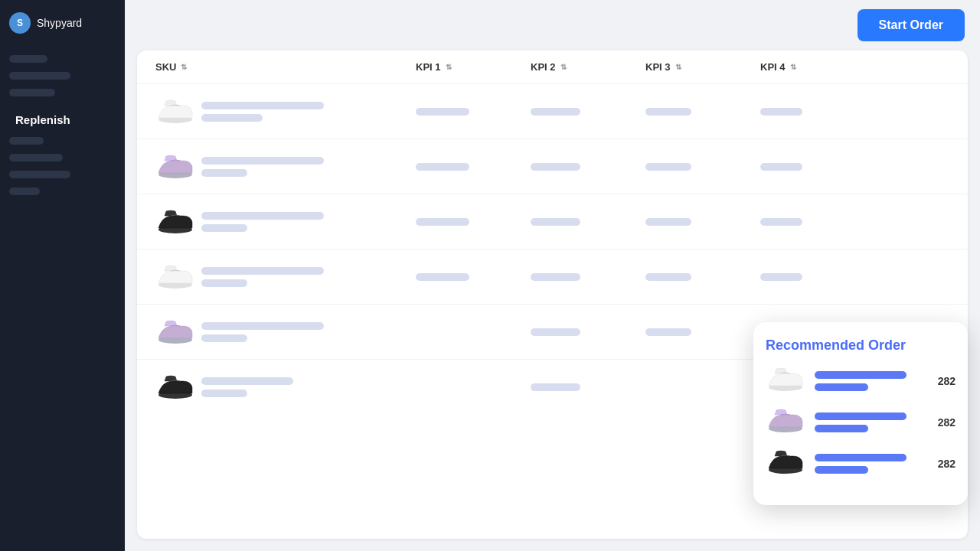  I want to click on col-kpi4: KPI 4 ⇅, so click(812, 67).